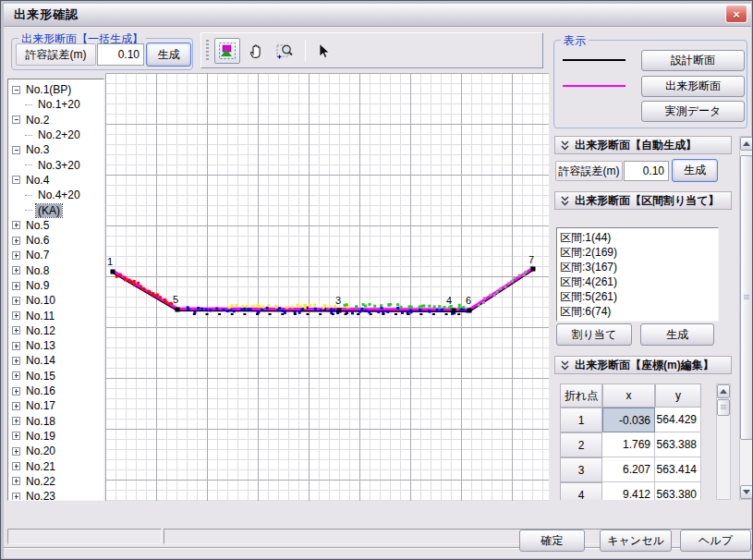  What do you see at coordinates (678, 492) in the screenshot?
I see `coord-cell: 563.380` at bounding box center [678, 492].